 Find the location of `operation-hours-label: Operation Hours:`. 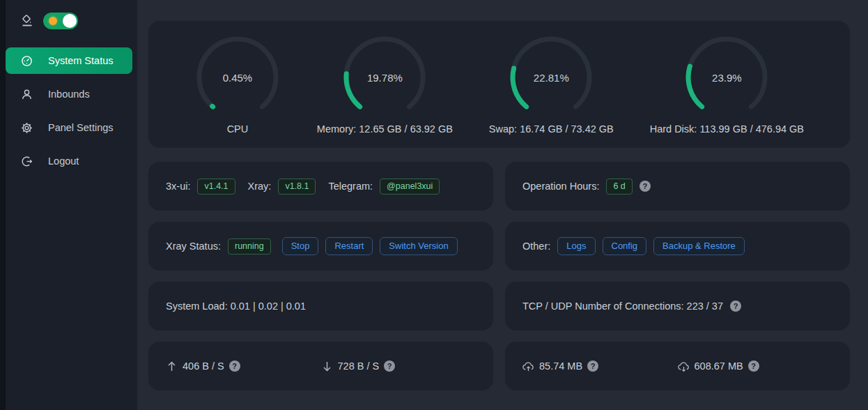

operation-hours-label: Operation Hours: is located at coordinates (561, 186).